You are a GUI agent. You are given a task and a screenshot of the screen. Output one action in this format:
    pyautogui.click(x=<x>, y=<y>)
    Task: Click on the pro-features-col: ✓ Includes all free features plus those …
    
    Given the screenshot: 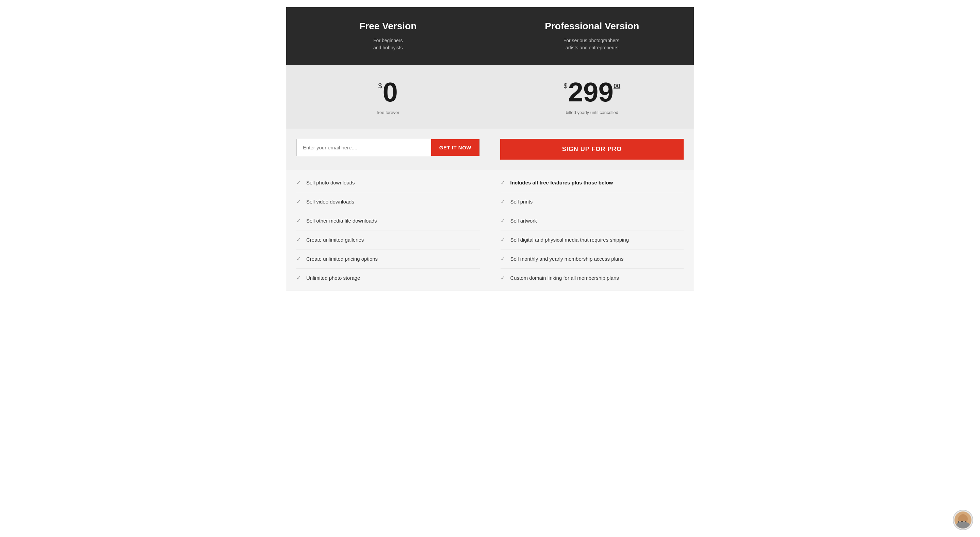 What is the action you would take?
    pyautogui.click(x=592, y=230)
    